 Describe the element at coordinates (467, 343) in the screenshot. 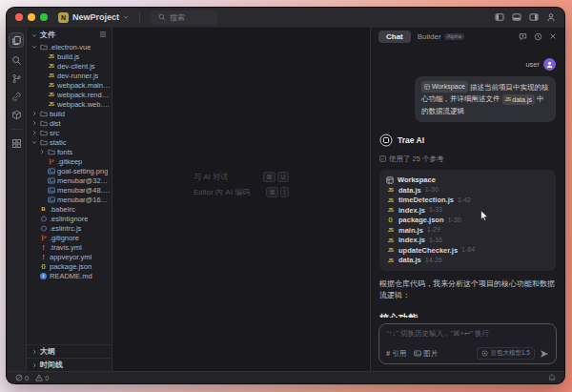

I see `chat-input-box: "↑↓" 切换历史输入，"⌘+↩" 换行 #引用 图片 豆包大模型1.5` at that location.